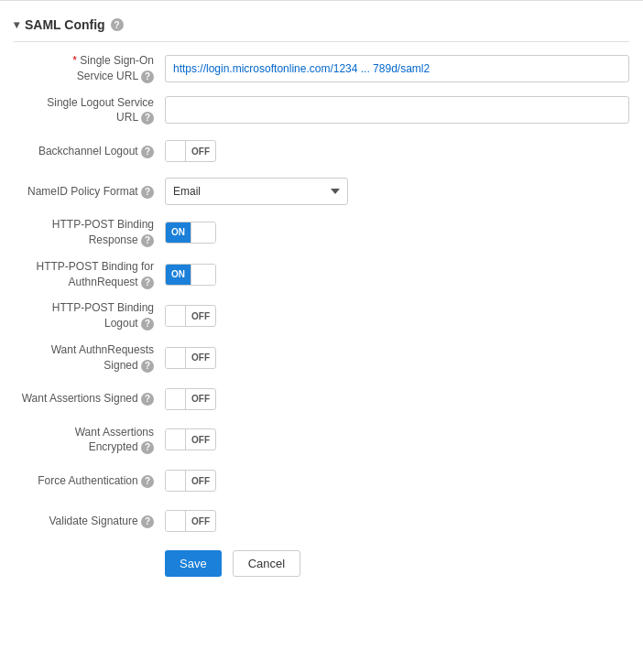 The height and width of the screenshot is (672, 643). Describe the element at coordinates (147, 118) in the screenshot. I see `single-logout-help-icon: ?` at that location.